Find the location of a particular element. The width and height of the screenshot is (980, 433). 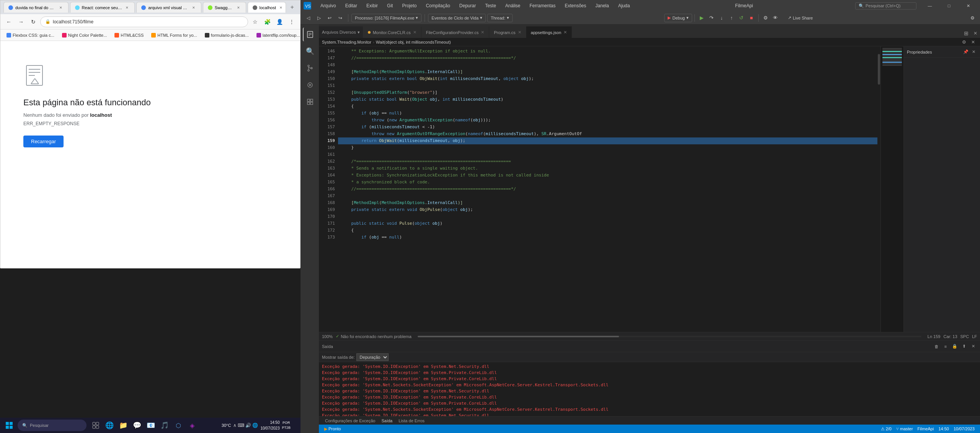

errors-item: ⚠ 2/0 is located at coordinates (886, 429).